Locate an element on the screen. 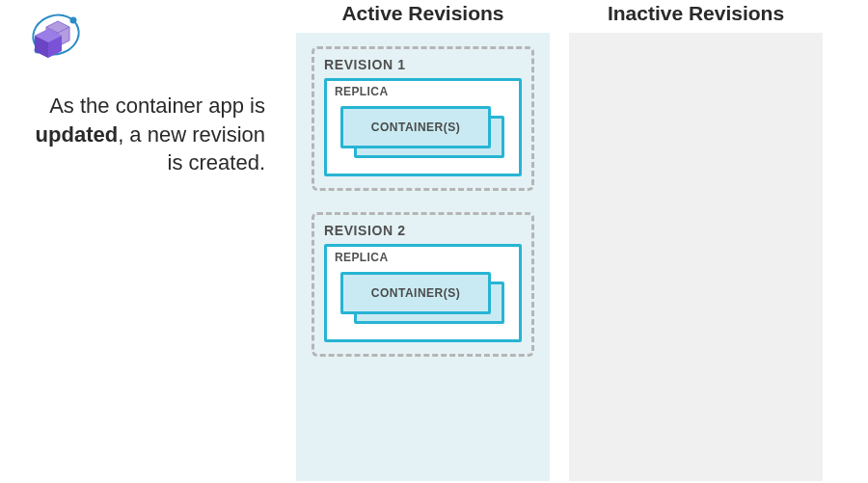 The height and width of the screenshot is (483, 868). description-text: As the container app is updated, a new r… is located at coordinates (149, 135).